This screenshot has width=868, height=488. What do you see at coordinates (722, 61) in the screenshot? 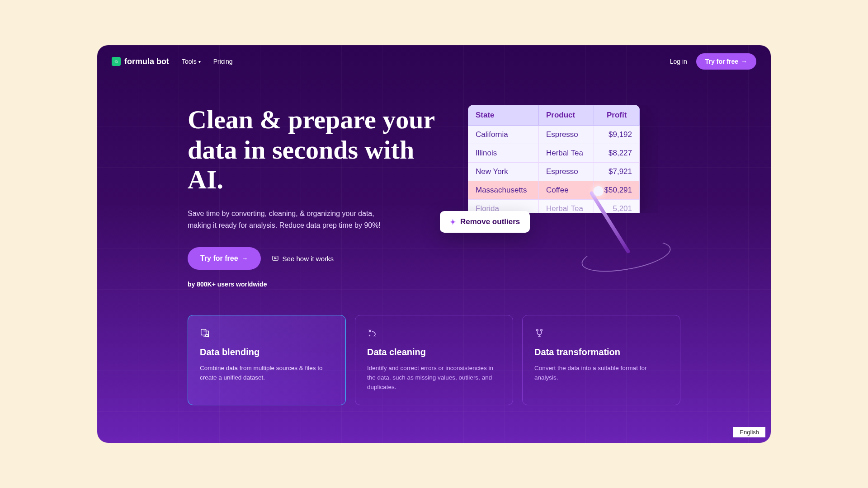
I see `nav-cta-label: Try for free` at bounding box center [722, 61].